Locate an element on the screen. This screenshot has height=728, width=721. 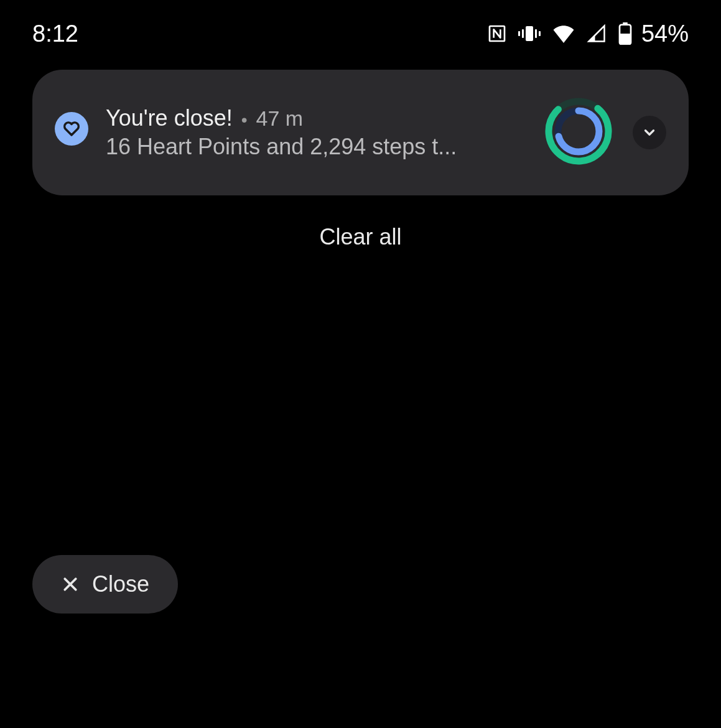
status-right: 54% is located at coordinates (588, 34).